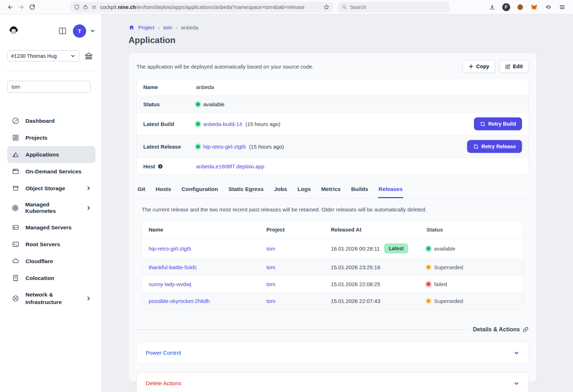 This screenshot has height=392, width=573. Describe the element at coordinates (471, 66) in the screenshot. I see `plus-icon` at that location.